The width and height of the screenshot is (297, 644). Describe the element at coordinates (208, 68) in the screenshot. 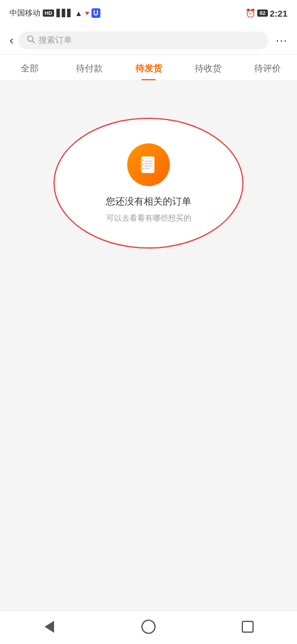

I see `tab-pending-receive: 待收货` at that location.